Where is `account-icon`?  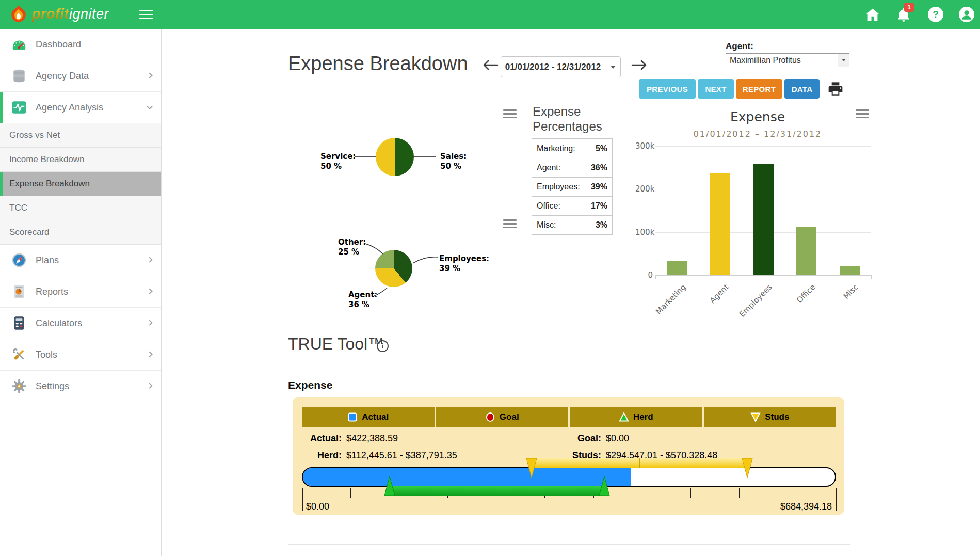 account-icon is located at coordinates (967, 14).